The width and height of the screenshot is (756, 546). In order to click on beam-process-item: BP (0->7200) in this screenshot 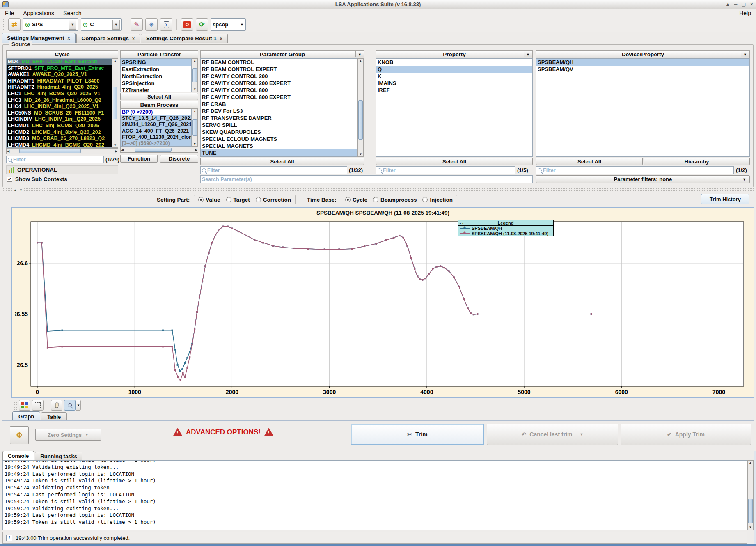, I will do `click(156, 112)`.